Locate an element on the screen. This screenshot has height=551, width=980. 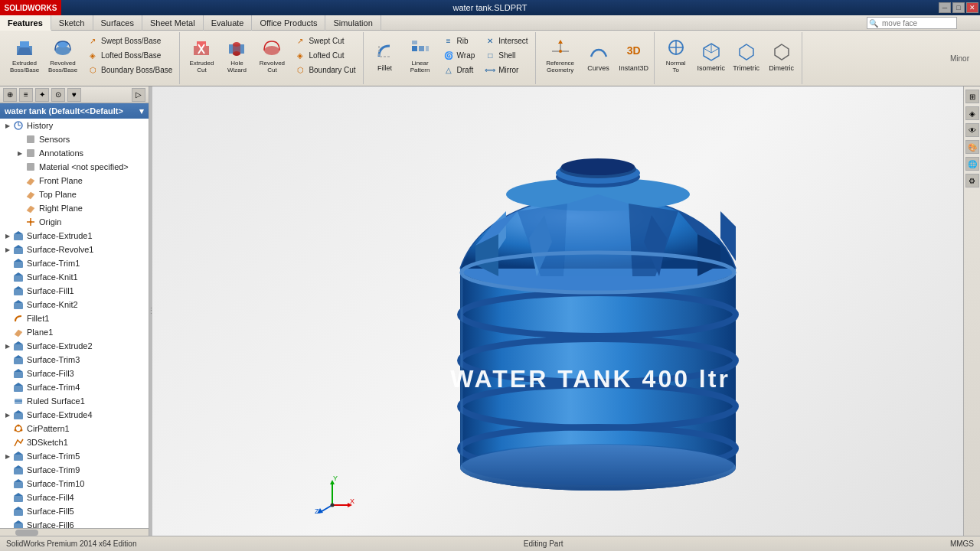
tree-item-origin: Origin is located at coordinates (74, 222).